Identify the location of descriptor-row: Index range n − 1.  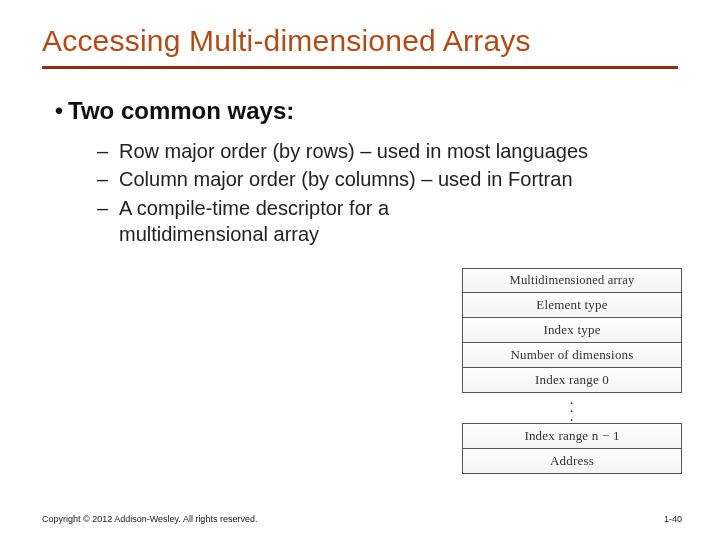
(572, 436).